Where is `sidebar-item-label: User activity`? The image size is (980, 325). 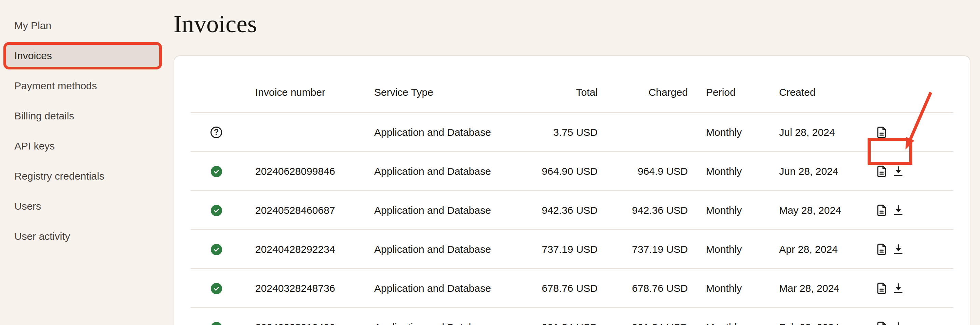
sidebar-item-label: User activity is located at coordinates (42, 236).